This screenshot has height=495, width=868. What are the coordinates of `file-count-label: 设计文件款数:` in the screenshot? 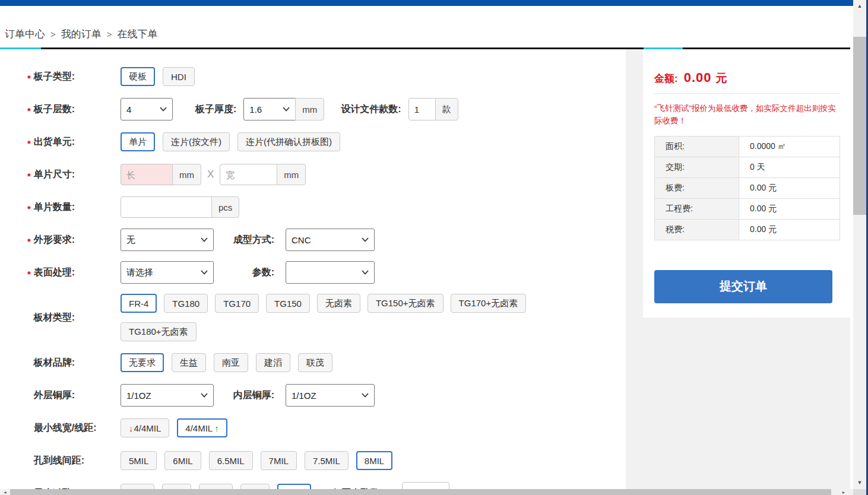 It's located at (370, 109).